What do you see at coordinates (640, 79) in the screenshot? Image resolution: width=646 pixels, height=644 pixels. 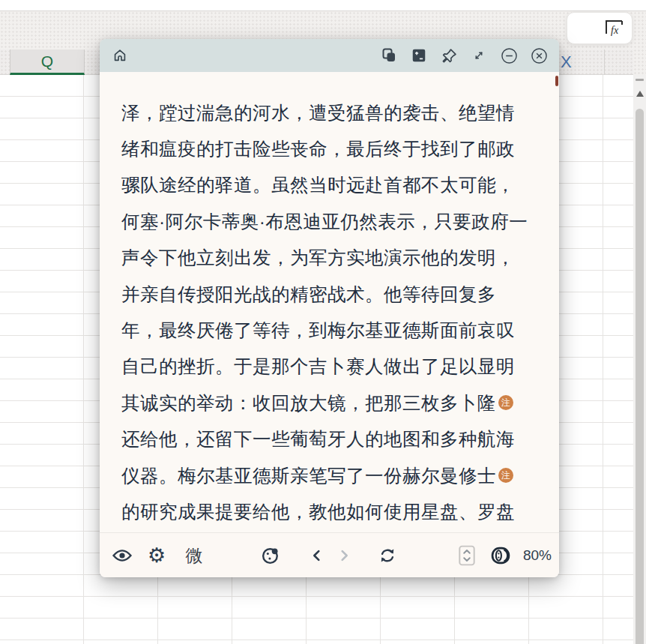 I see `split-handle` at bounding box center [640, 79].